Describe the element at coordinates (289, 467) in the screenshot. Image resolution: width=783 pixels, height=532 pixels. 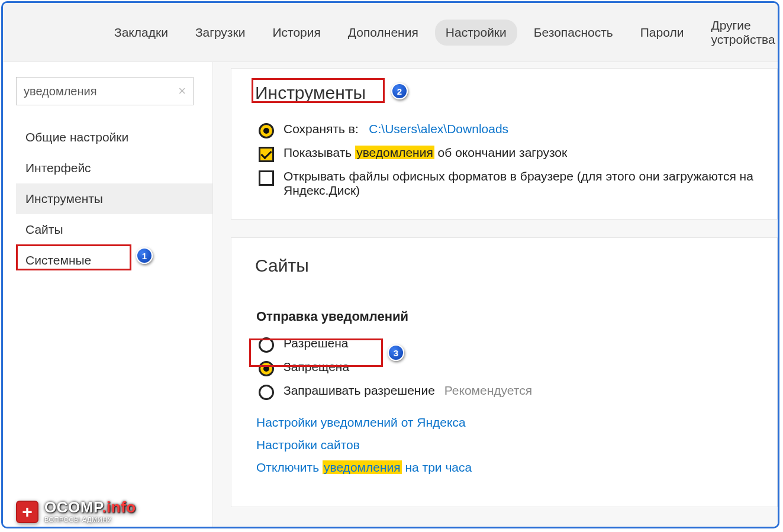
I see `mute-prefix: Отключить` at that location.